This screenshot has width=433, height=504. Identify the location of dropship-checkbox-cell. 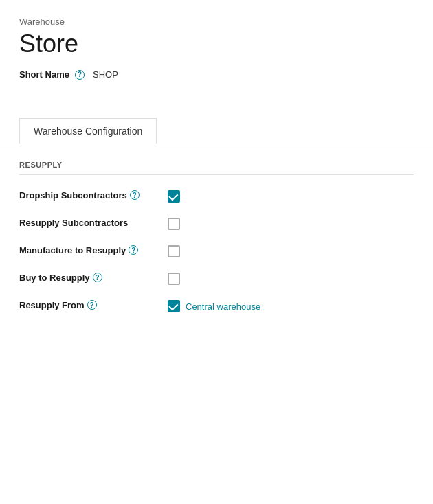
(174, 196).